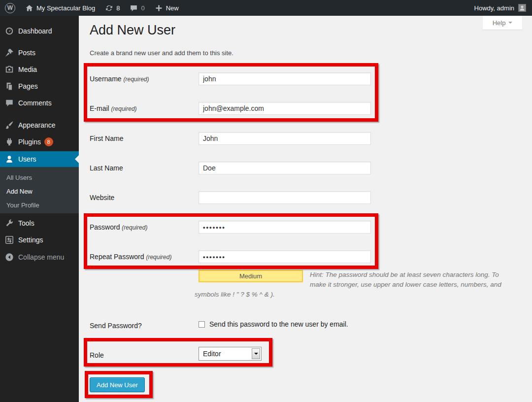  Describe the element at coordinates (166, 8) in the screenshot. I see `new-content-menu: New` at that location.